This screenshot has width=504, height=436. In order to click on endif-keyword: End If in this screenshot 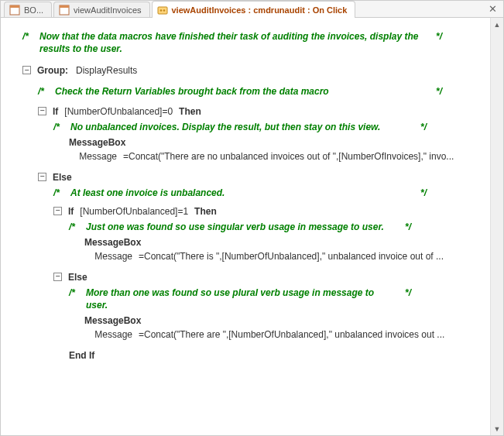, I will do `click(82, 355)`.